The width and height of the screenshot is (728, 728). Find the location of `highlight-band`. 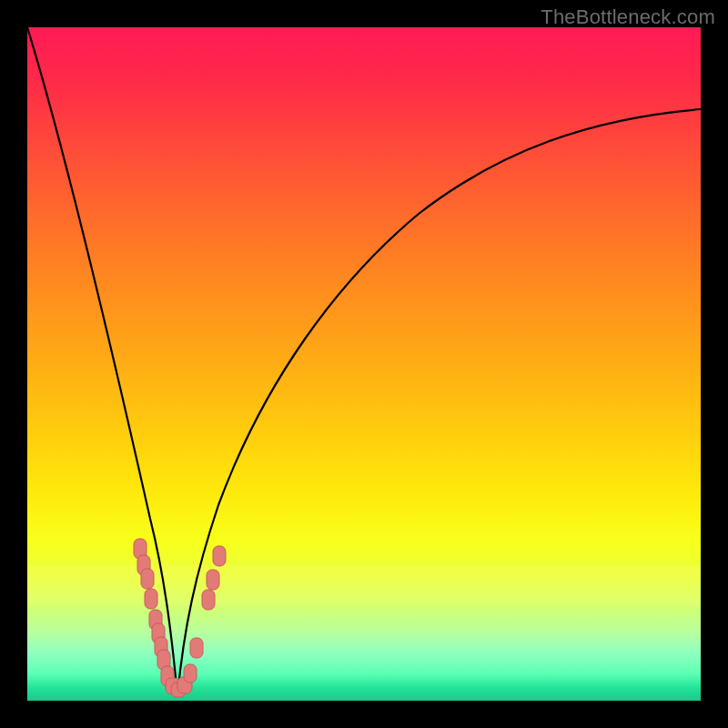

highlight-band is located at coordinates (364, 585).